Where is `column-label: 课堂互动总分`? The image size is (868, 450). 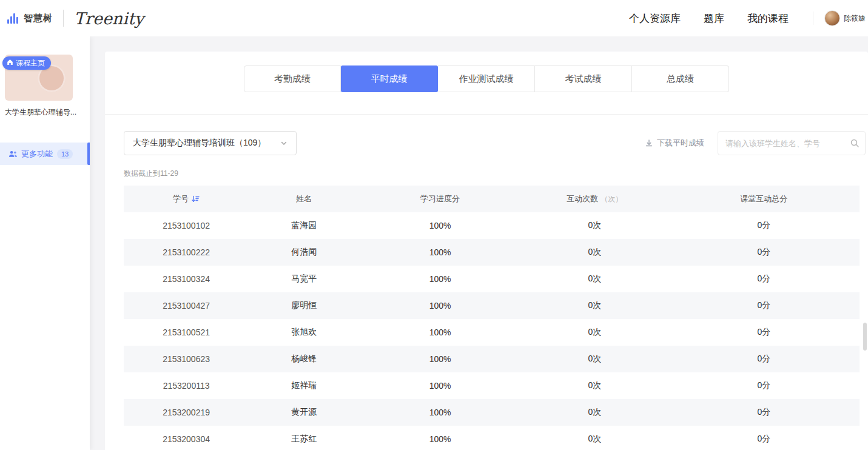
column-label: 课堂互动总分 is located at coordinates (764, 199).